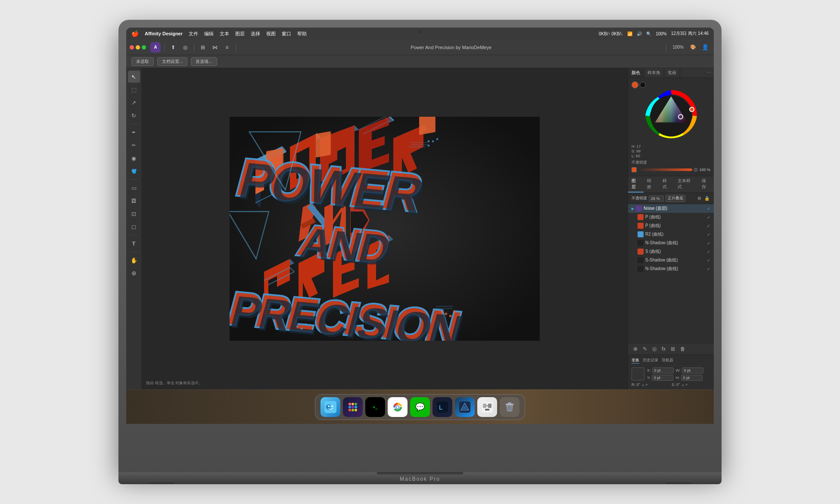 The width and height of the screenshot is (840, 504). I want to click on personas-btn: ◎, so click(185, 47).